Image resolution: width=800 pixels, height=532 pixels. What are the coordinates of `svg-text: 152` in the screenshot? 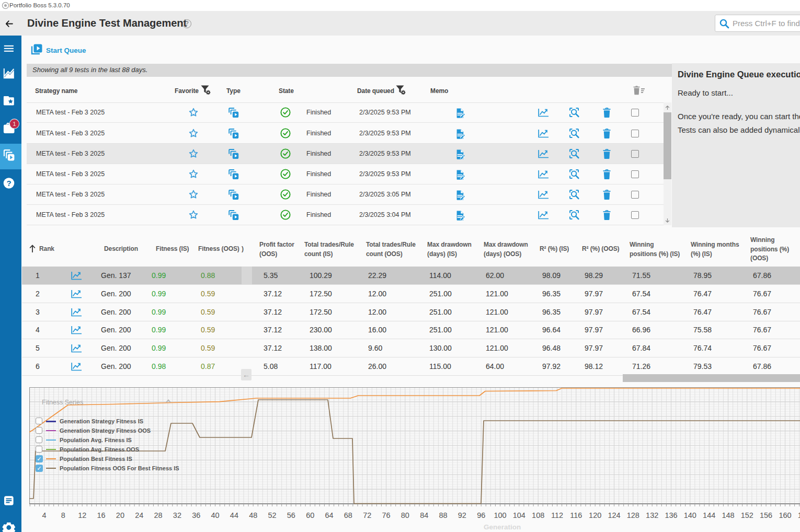 It's located at (747, 515).